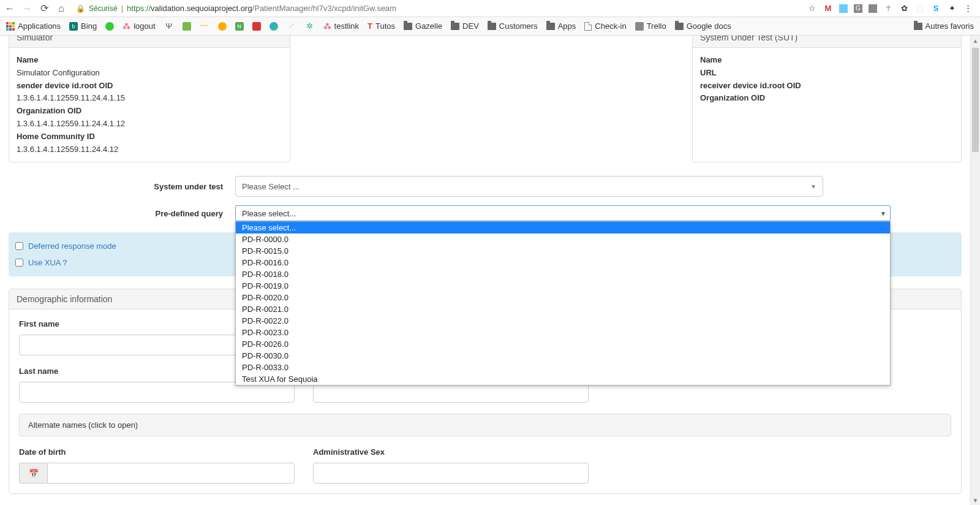 The image size is (980, 505). Describe the element at coordinates (149, 112) in the screenshot. I see `sim-org-label: Organization OID` at that location.